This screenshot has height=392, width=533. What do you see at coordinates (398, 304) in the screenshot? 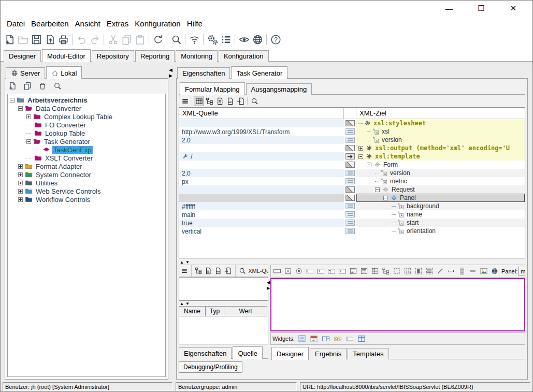
I see `designer-canvas` at bounding box center [398, 304].